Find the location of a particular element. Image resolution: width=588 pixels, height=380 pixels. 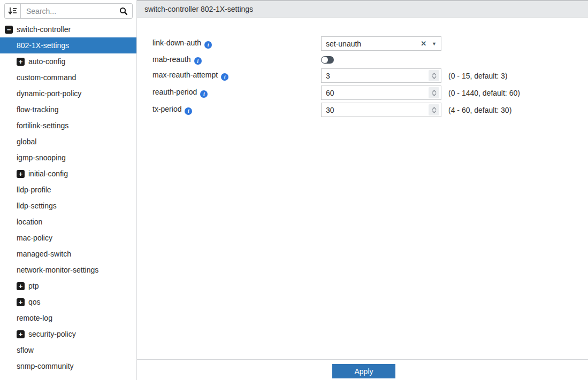

field-row-mab-reauth: mab-reauthi is located at coordinates (143, 60).